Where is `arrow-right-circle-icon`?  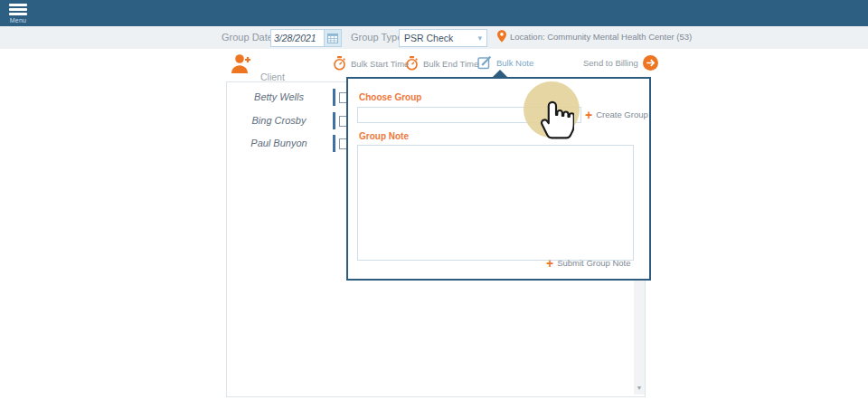
arrow-right-circle-icon is located at coordinates (651, 63).